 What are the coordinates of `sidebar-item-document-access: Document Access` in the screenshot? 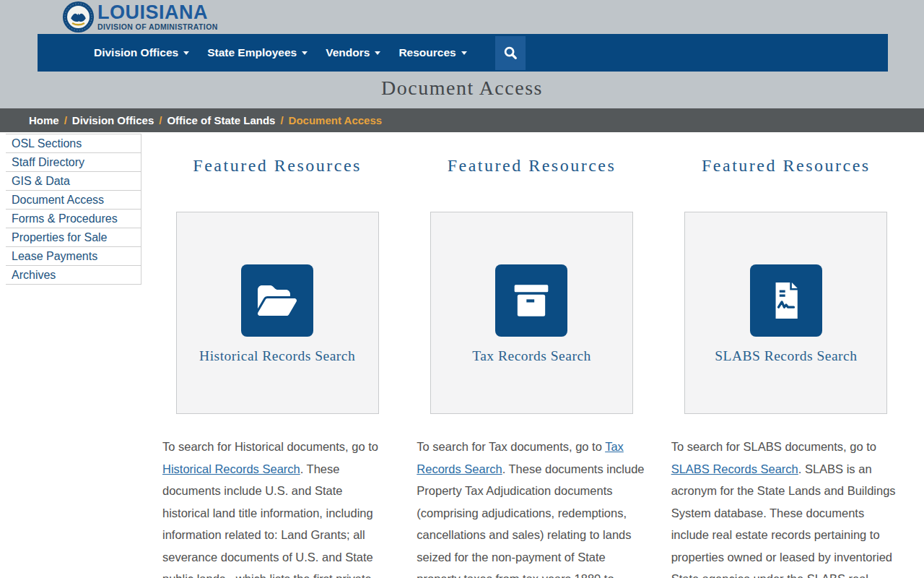 It's located at (74, 200).